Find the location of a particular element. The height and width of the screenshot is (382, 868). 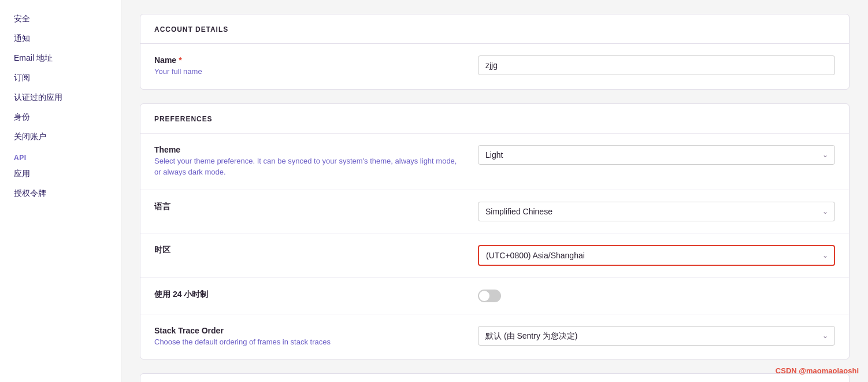

timezone-label-col: 时区 is located at coordinates (316, 250).